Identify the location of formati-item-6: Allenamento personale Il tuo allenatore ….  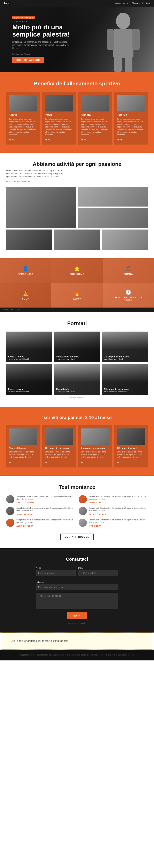
(125, 379).